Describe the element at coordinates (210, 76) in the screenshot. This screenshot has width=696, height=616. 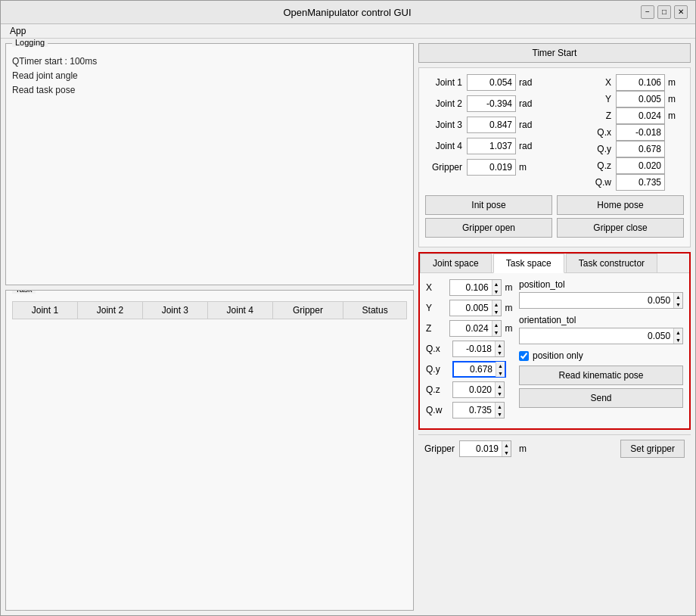
I see `log-line-2: Read joint angle` at that location.